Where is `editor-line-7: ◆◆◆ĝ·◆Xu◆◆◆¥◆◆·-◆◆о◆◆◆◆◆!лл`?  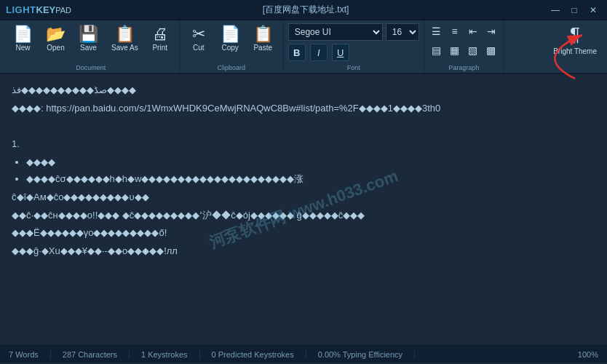 editor-line-7: ◆◆◆ĝ·◆Xu◆◆◆¥◆◆·-◆◆о◆◆◆◆◆!лл is located at coordinates (304, 252).